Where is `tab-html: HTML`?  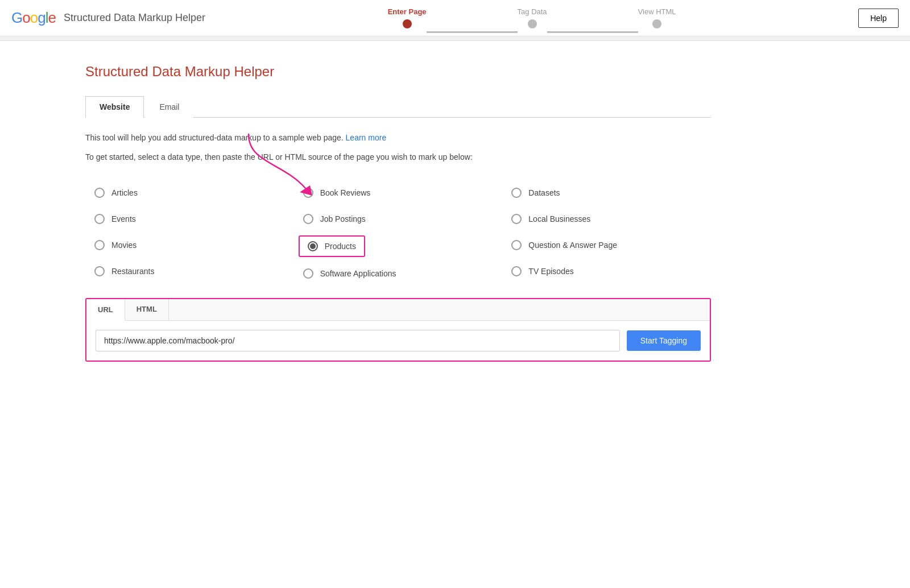
tab-html: HTML is located at coordinates (147, 309).